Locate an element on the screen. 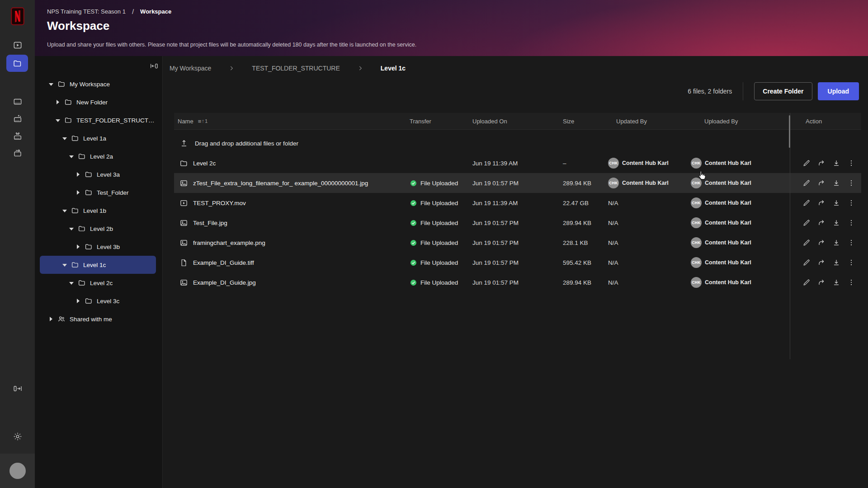  breadcrumb-project: NPS Training TEST: Season 1 is located at coordinates (86, 12).